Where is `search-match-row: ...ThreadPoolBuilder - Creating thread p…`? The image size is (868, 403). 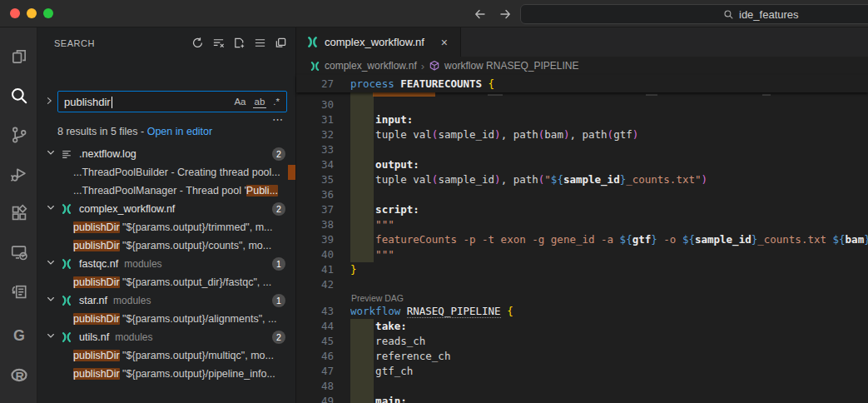
search-match-row: ...ThreadPoolBuilder - Creating thread p… is located at coordinates (166, 172).